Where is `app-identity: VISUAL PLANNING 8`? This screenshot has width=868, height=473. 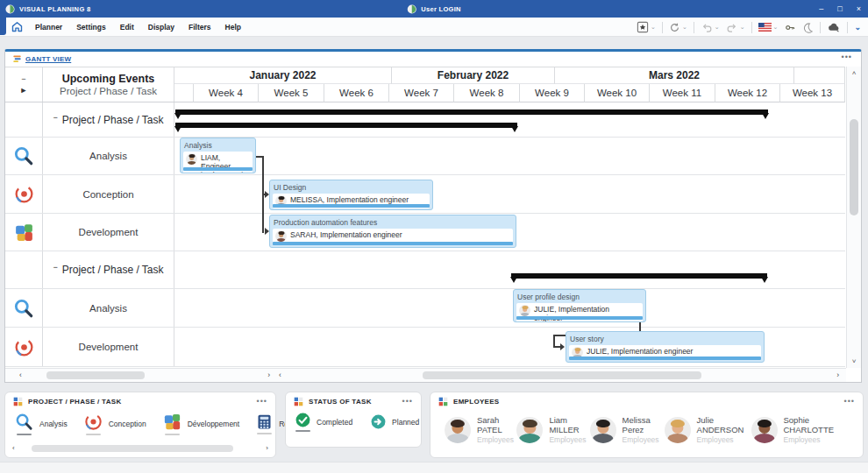 app-identity: VISUAL PLANNING 8 is located at coordinates (46, 9).